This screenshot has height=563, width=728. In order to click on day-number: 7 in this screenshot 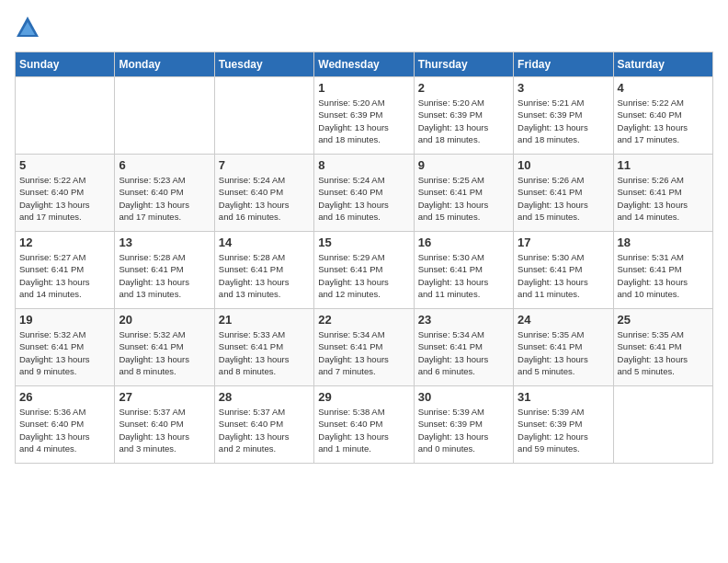, I will do `click(265, 166)`.